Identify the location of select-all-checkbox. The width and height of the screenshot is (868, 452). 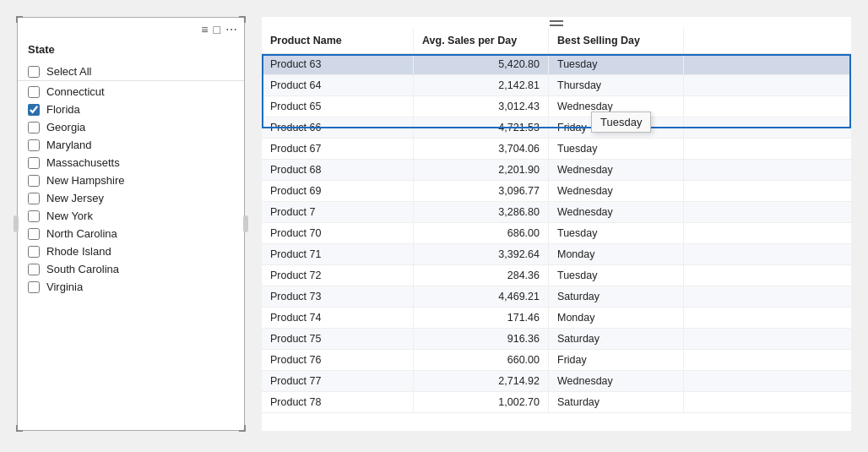
(34, 72).